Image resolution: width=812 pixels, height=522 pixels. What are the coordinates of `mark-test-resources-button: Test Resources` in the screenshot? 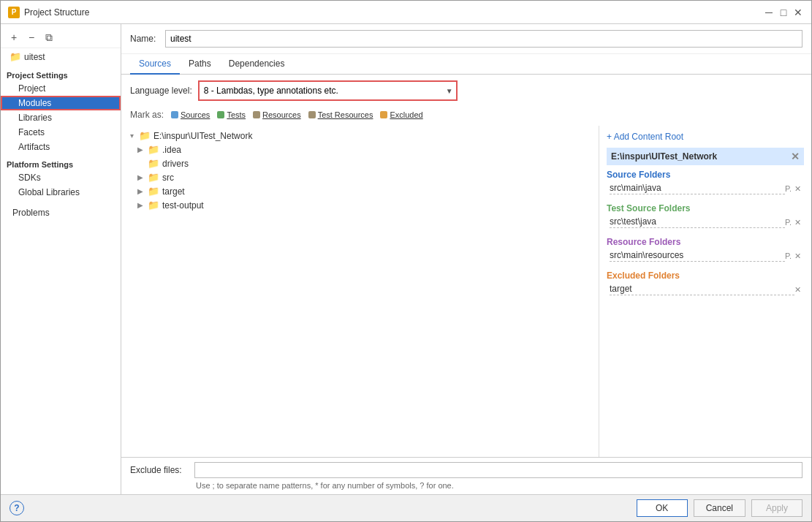 It's located at (341, 115).